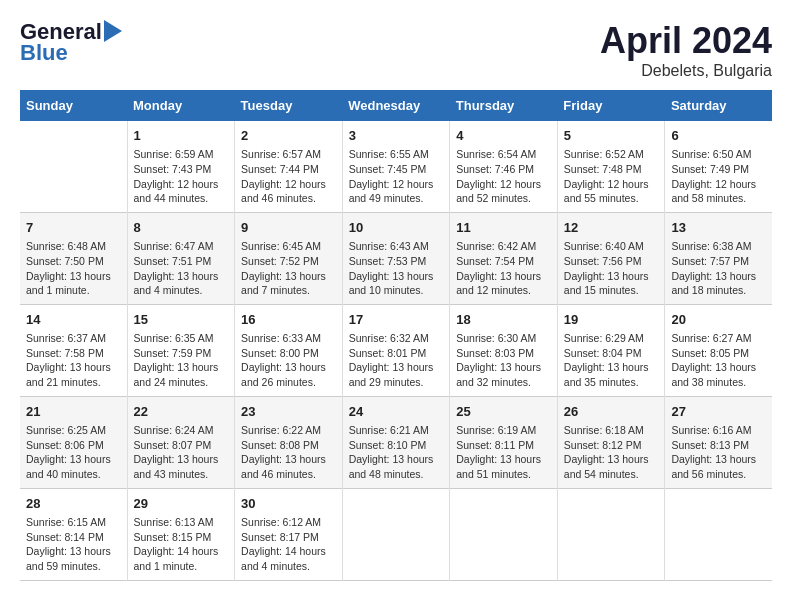 This screenshot has height=612, width=792. What do you see at coordinates (182, 452) in the screenshot?
I see `day-info: Sunrise: 6:24 AM Sunset: 8:07 PM Dayligh…` at bounding box center [182, 452].